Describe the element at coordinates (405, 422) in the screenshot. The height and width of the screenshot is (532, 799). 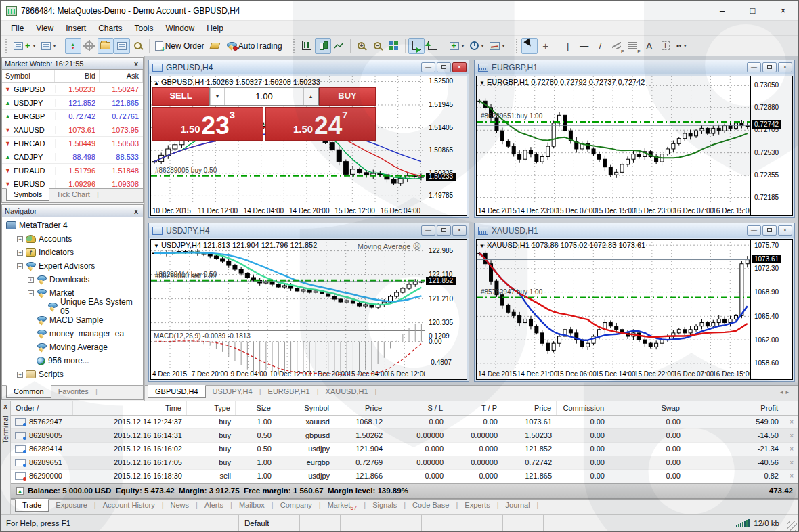
I see `order-row-85762947: 857629472015.12.14 12:24:37buy1.00xauusd…` at that location.